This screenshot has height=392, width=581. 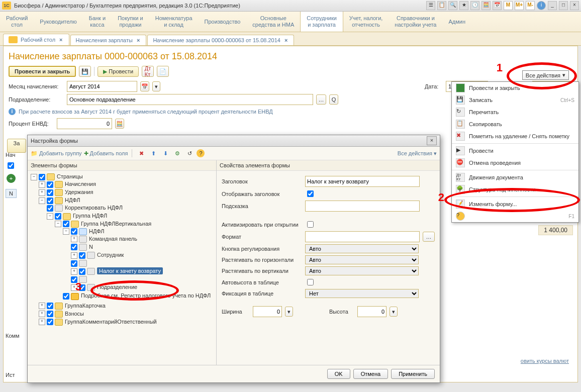 I want to click on tree-item: Командная панель, so click(x=113, y=239).